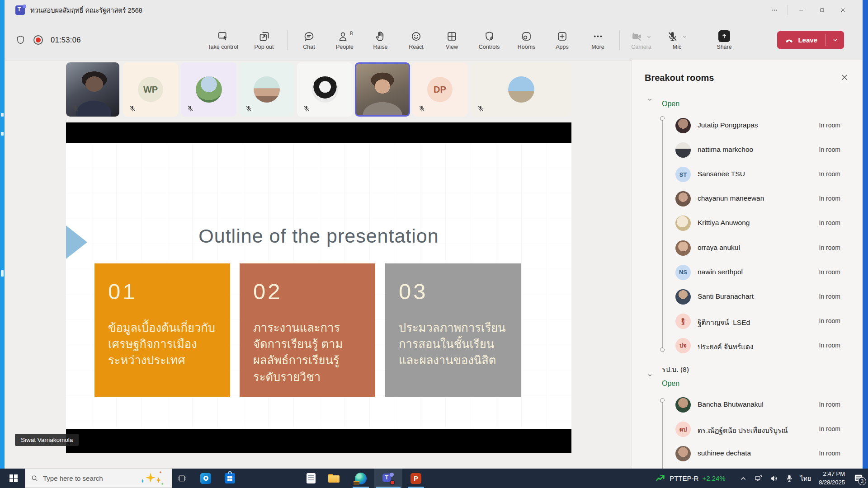  Describe the element at coordinates (86, 10) in the screenshot. I see `window-title: ทวนสอบผลสัมฤทธิ์ คณะรัฐศาสตร์ 2568` at that location.